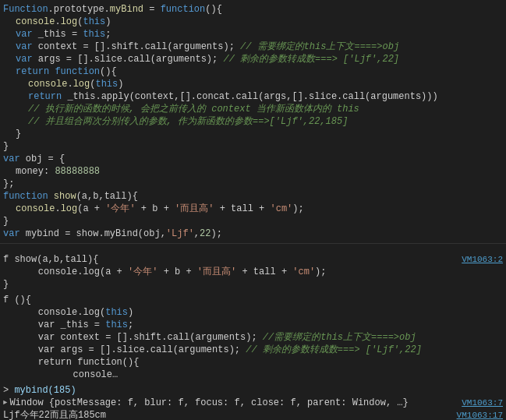  What do you see at coordinates (253, 325) in the screenshot?
I see `output-line-6: var _this = this;` at bounding box center [253, 325].